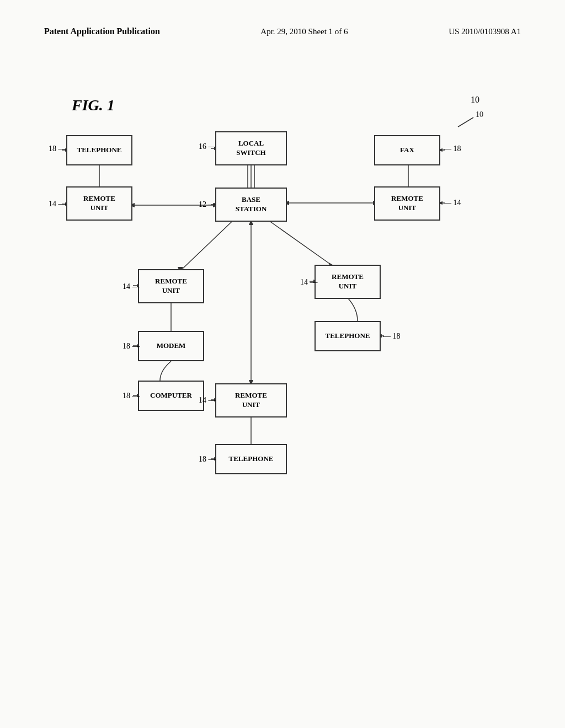 The image size is (565, 728). I want to click on local-switch-label: LOCALSWITCH, so click(250, 148).